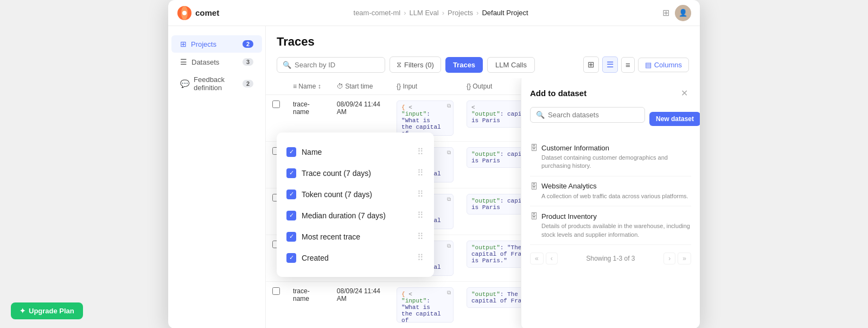 The width and height of the screenshot is (868, 328). Describe the element at coordinates (248, 44) in the screenshot. I see `projects-badge: 2` at that location.